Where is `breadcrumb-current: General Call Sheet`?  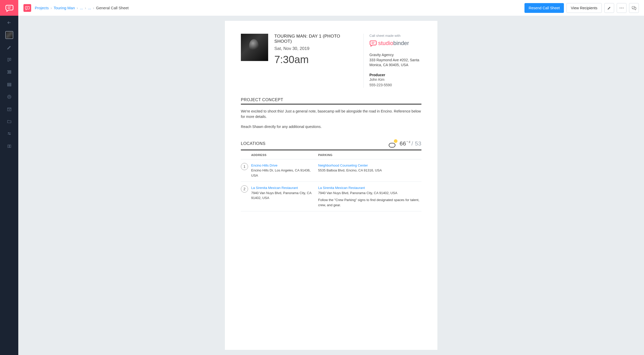 breadcrumb-current: General Call Sheet is located at coordinates (112, 8).